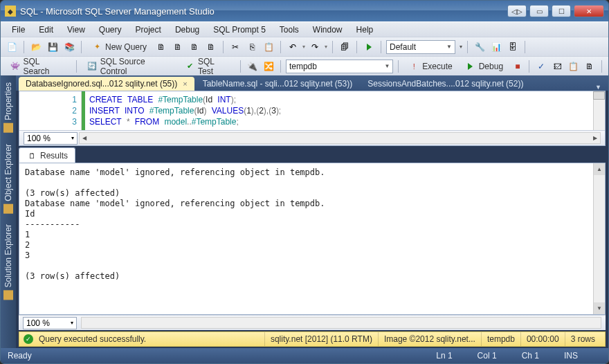  What do you see at coordinates (51, 111) in the screenshot?
I see `line-gutter: 1 2 3` at bounding box center [51, 111].